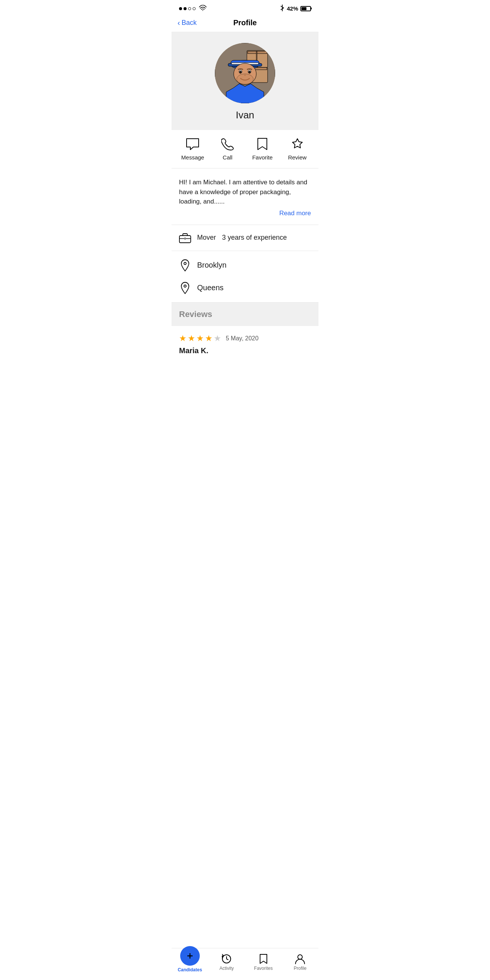 Image resolution: width=490 pixels, height=980 pixels. Describe the element at coordinates (245, 288) in the screenshot. I see `location-row-2: Queens` at that location.